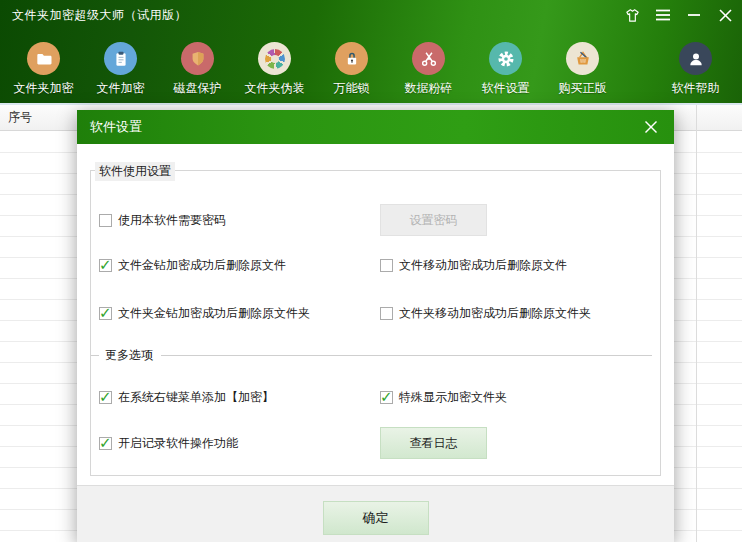 The image size is (742, 542). I want to click on lock-icon, so click(352, 58).